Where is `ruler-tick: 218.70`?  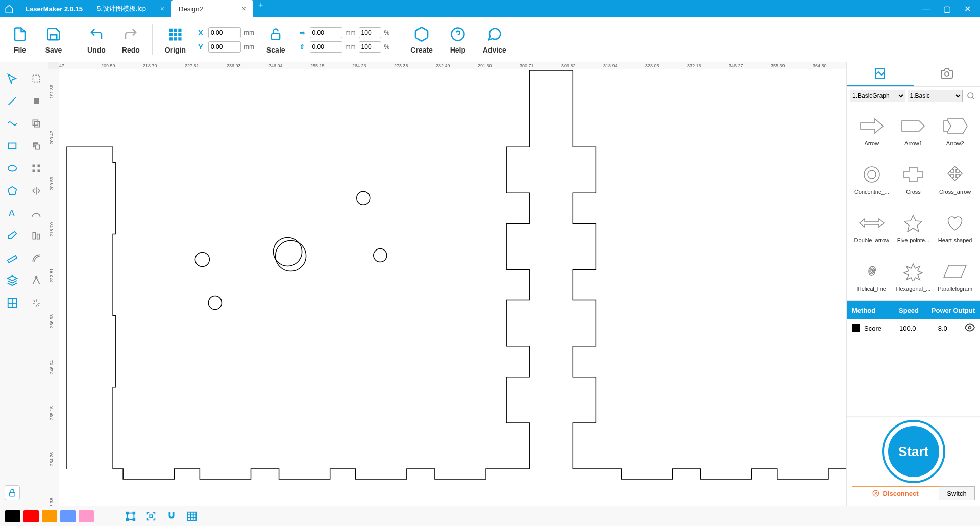 ruler-tick: 218.70 is located at coordinates (150, 66).